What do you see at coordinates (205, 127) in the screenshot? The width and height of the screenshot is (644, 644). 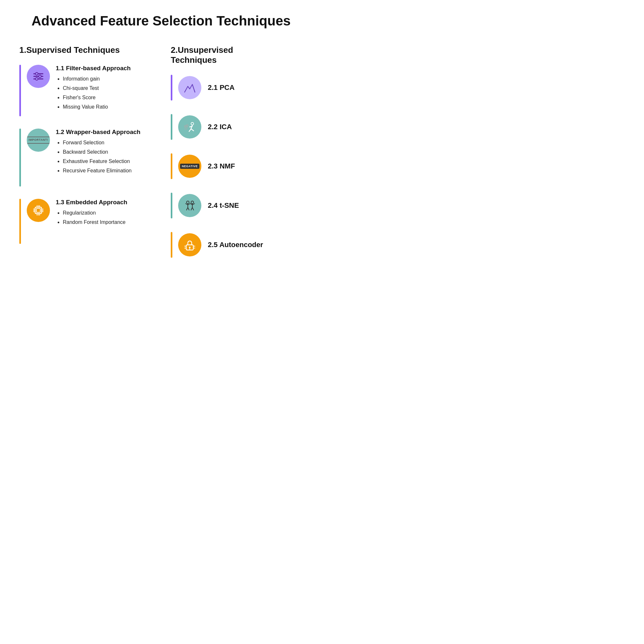 I see `ica-inner: 2.2 ICA` at bounding box center [205, 127].